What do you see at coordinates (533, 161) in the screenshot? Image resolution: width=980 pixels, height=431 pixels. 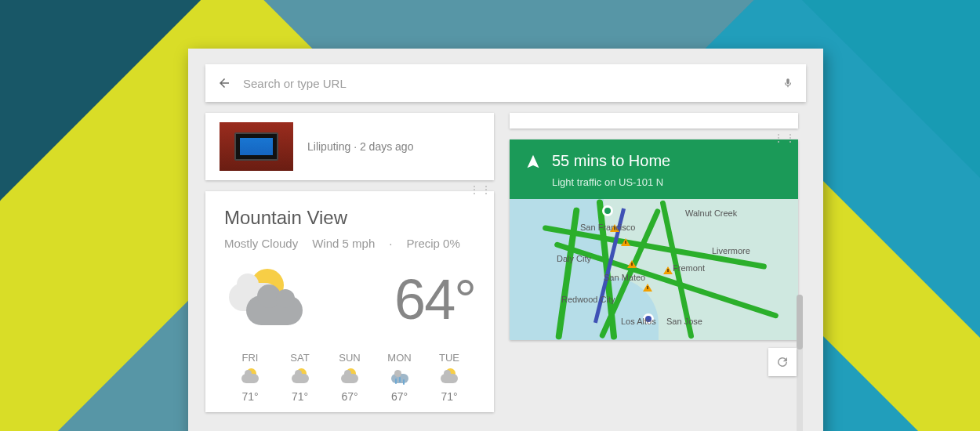 I see `navigation-icon` at bounding box center [533, 161].